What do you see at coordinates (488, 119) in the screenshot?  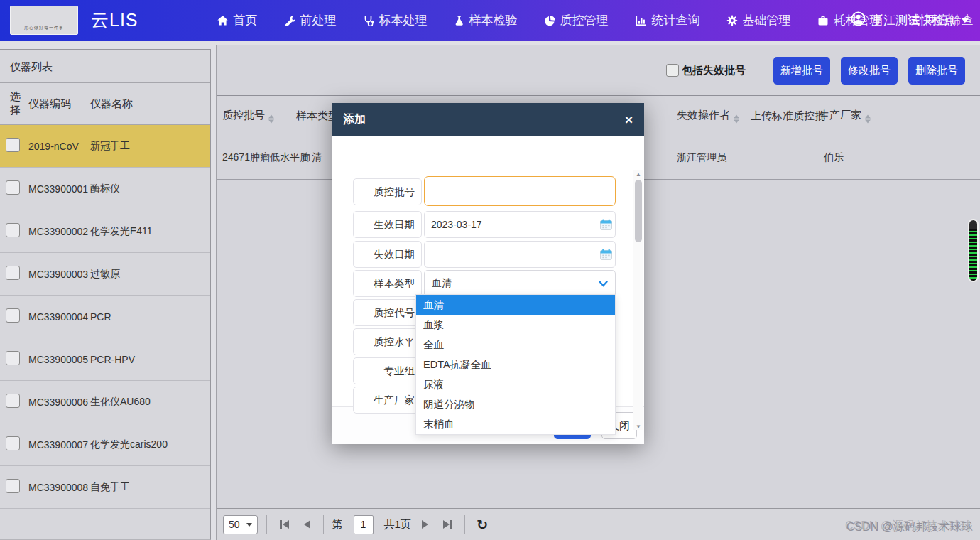 I see `dialog-header: 添加 ×` at bounding box center [488, 119].